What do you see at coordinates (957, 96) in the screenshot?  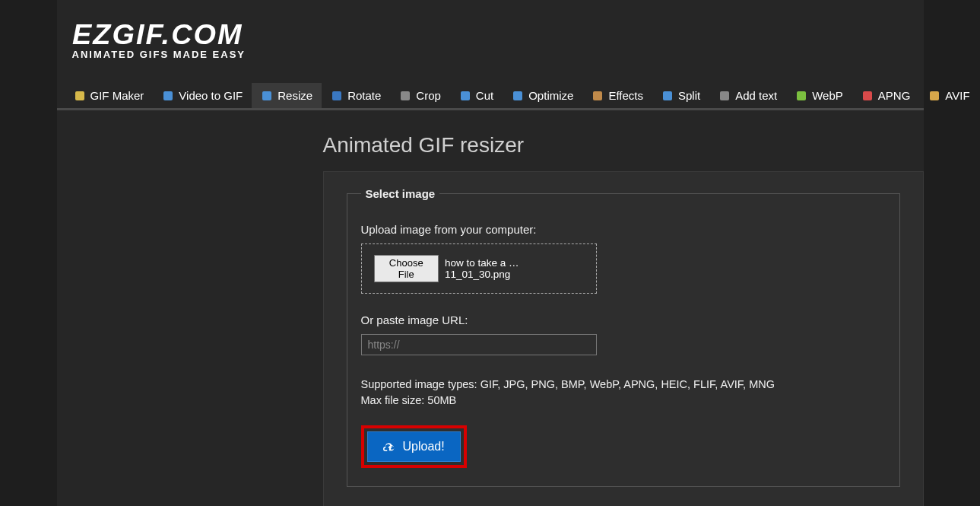 I see `nav-label: AVIF` at bounding box center [957, 96].